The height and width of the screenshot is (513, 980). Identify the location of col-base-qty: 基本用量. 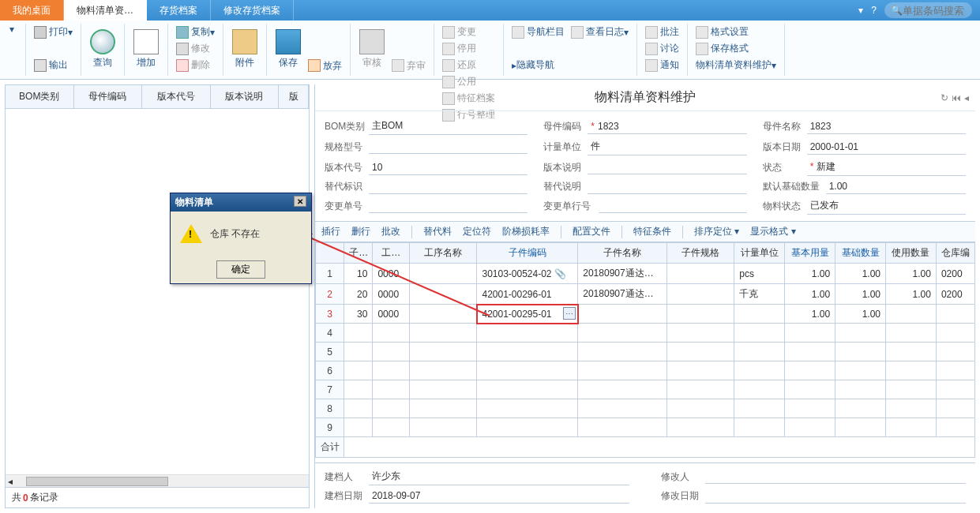
(810, 253).